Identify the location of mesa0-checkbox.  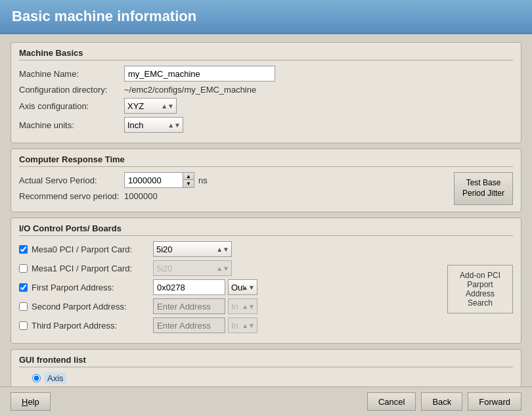
(24, 250).